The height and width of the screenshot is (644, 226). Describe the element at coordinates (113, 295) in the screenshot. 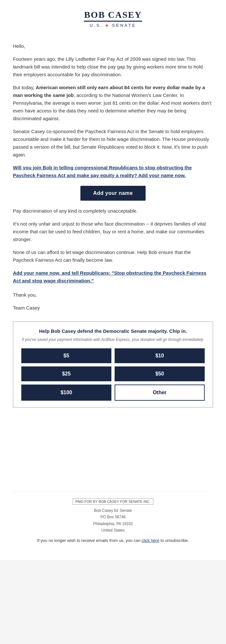

I see `closing-1: Thank you,` at that location.